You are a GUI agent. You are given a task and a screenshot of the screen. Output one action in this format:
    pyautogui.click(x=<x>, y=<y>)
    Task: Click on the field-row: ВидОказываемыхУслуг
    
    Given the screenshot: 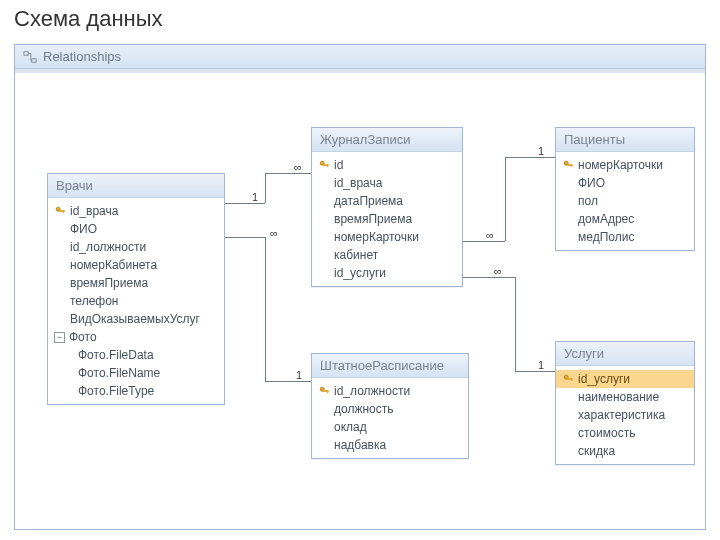 What is the action you would take?
    pyautogui.click(x=136, y=319)
    